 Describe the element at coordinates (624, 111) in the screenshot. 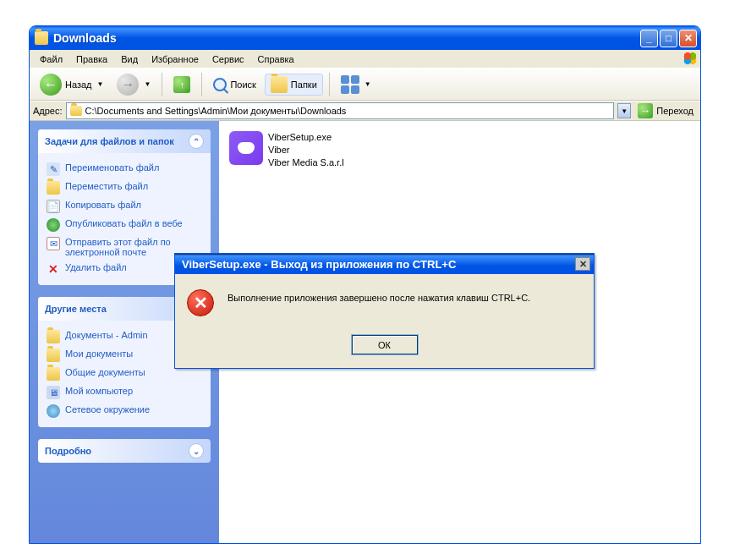

I see `address-dropdown-button: ▼` at that location.